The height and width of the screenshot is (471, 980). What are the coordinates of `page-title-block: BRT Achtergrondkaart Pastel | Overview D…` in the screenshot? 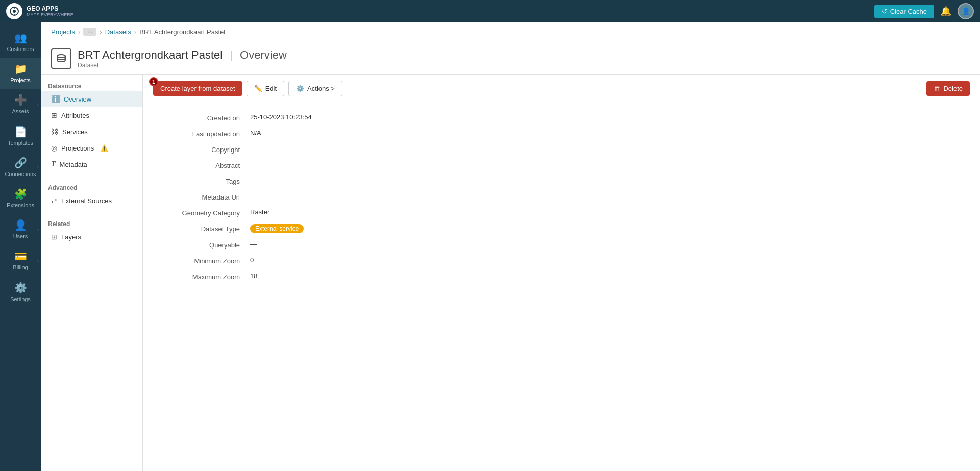 It's located at (182, 59).